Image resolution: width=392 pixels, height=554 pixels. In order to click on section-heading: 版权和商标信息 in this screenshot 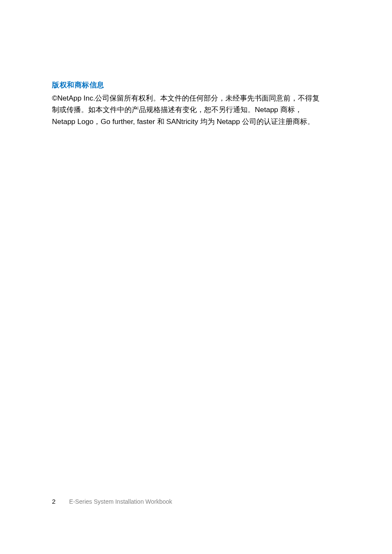, I will do `click(196, 85)`.